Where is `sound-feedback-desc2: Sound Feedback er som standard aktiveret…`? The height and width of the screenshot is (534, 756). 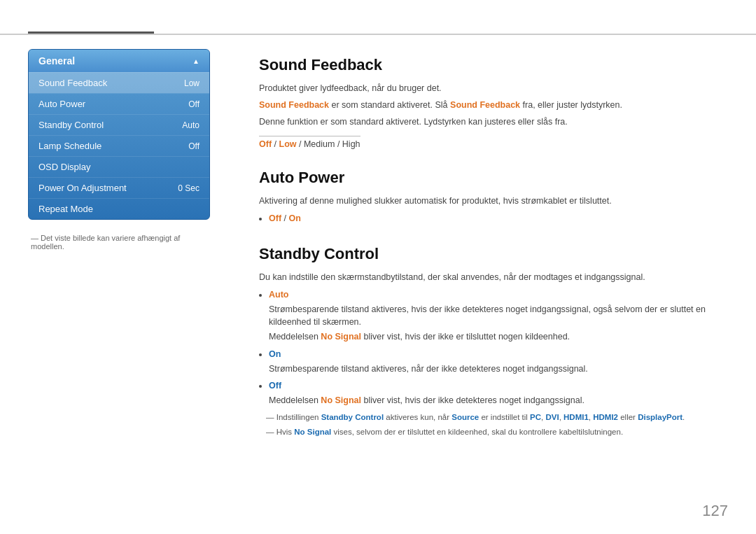
sound-feedback-desc2: Sound Feedback er som standard aktiveret… is located at coordinates (490, 105).